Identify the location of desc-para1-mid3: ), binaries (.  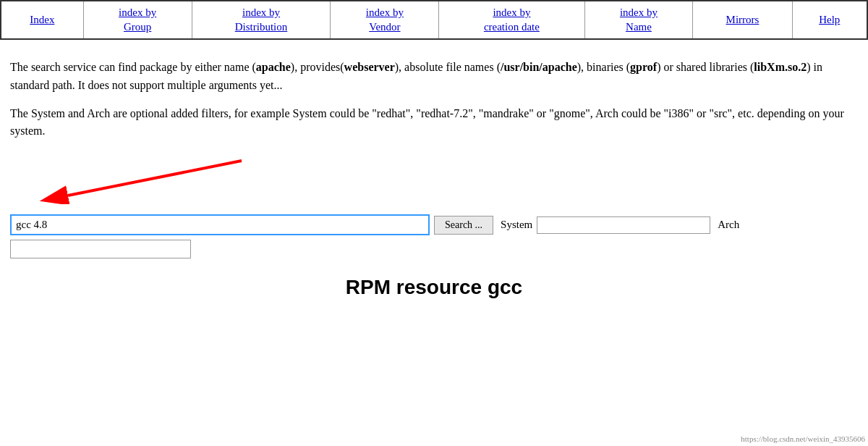
(603, 67).